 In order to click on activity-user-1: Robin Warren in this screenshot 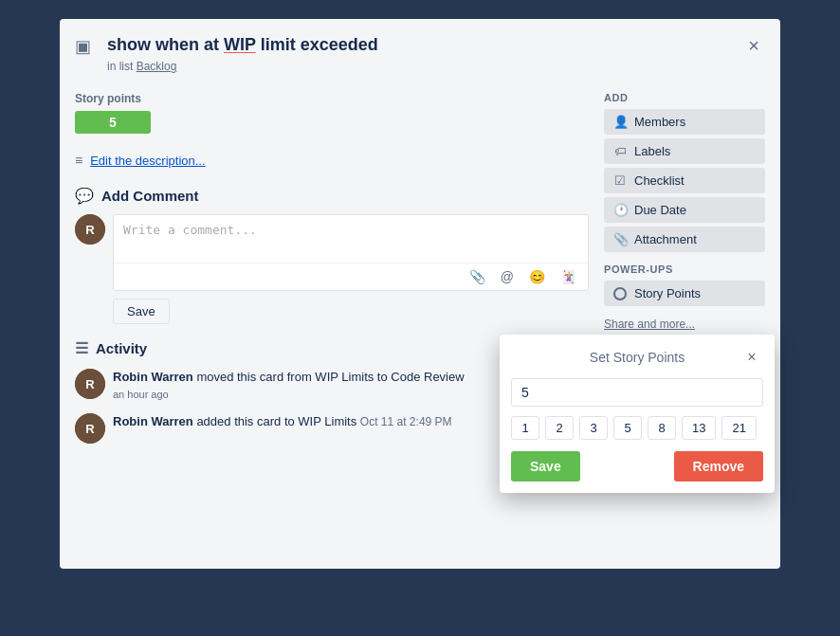, I will do `click(154, 377)`.